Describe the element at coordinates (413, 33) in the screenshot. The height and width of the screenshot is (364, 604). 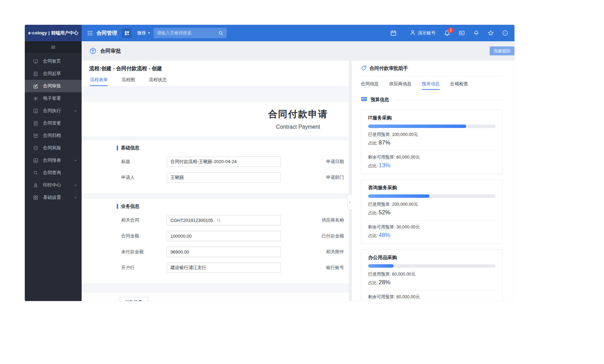
I see `user-icon` at that location.